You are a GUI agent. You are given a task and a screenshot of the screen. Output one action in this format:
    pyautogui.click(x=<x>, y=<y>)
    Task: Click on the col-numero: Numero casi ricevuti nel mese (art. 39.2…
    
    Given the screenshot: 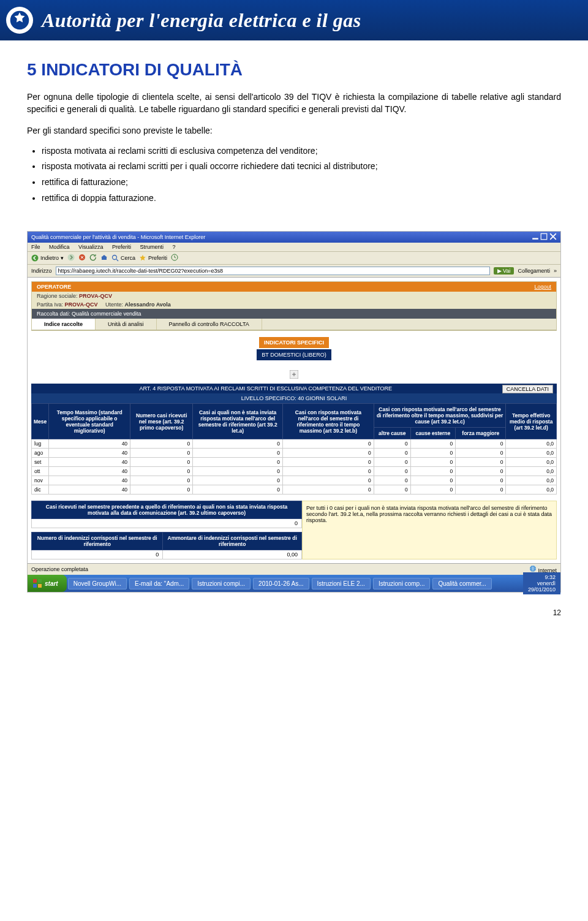 What is the action you would take?
    pyautogui.click(x=162, y=422)
    